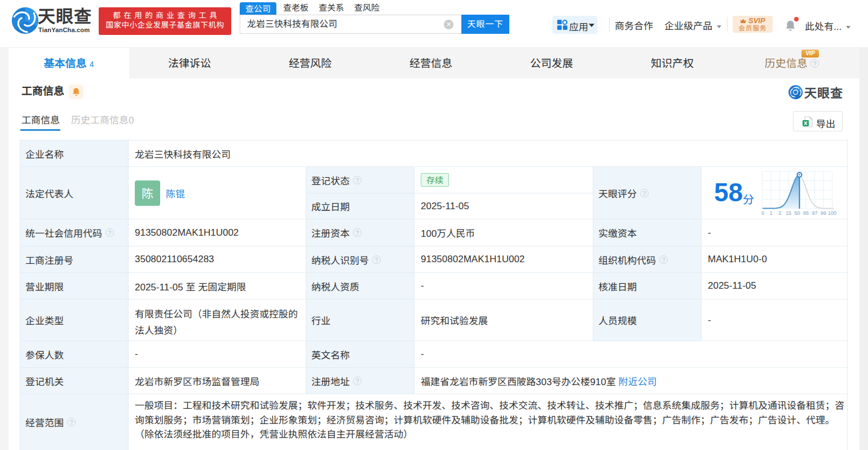  Describe the element at coordinates (806, 213) in the screenshot. I see `svg-text: 85` at that location.